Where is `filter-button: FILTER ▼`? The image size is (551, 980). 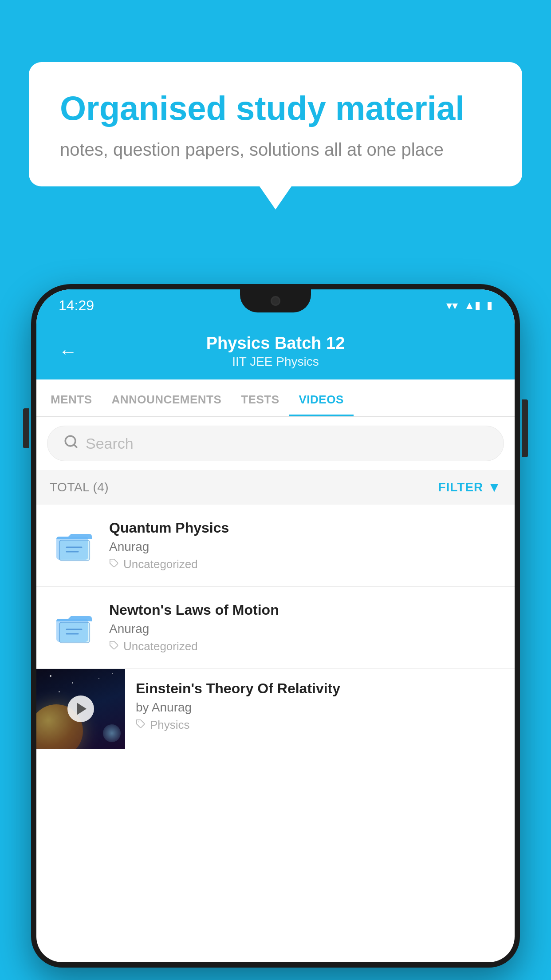
filter-button: FILTER ▼ is located at coordinates (469, 487).